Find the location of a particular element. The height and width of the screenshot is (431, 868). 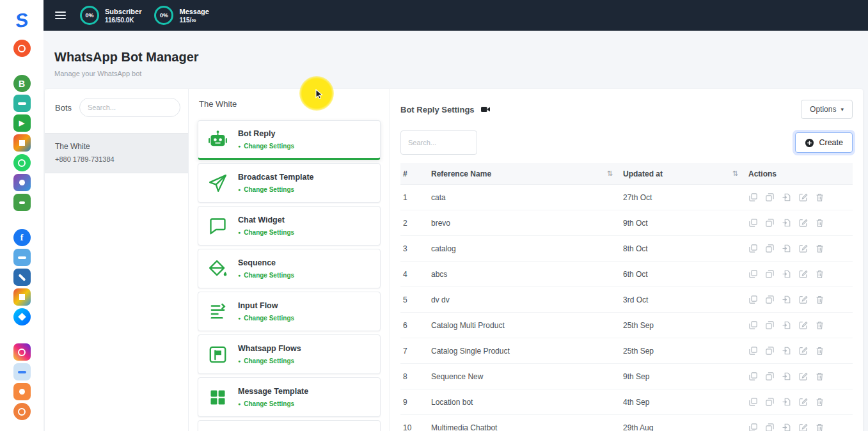

table-row: 4 abcs 6th Oct is located at coordinates (627, 274).